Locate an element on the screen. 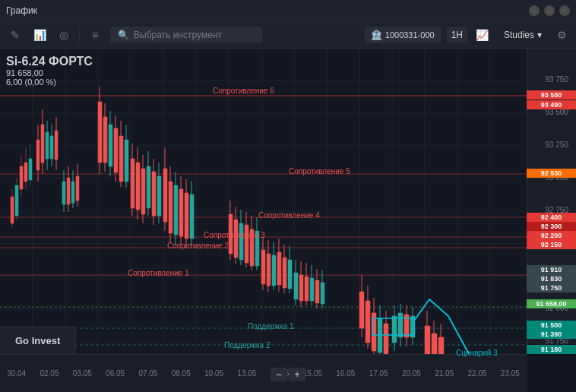  minimize-button: – is located at coordinates (534, 11).